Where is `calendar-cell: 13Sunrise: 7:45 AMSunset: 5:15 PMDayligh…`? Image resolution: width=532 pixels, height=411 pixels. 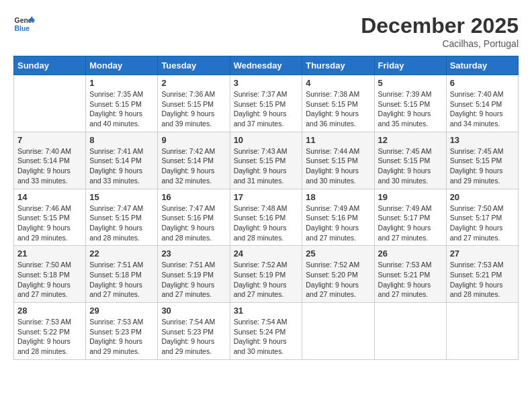
calendar-cell: 13Sunrise: 7:45 AMSunset: 5:15 PMDayligh… is located at coordinates (482, 160).